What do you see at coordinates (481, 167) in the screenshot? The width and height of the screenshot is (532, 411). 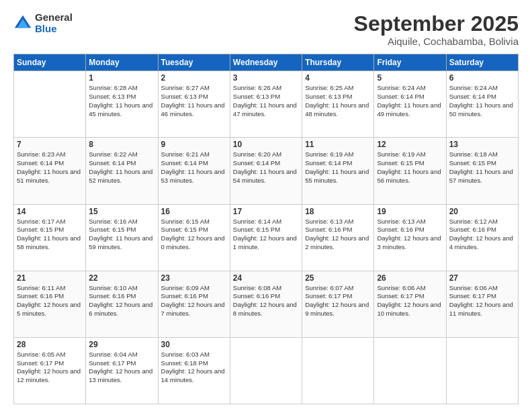 I see `day-info: Sunrise: 6:18 AMSunset: 6:15 PMDaylight:…` at bounding box center [481, 167].